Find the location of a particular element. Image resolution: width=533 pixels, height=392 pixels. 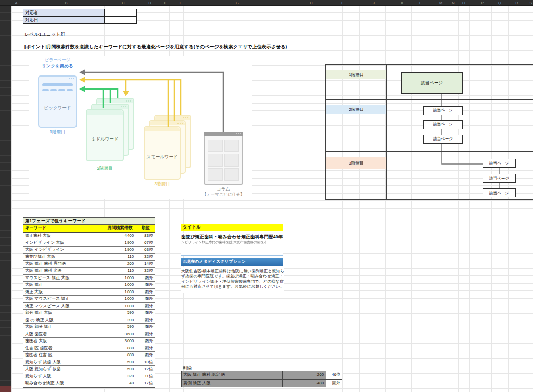

header-volume: 月間検索件数 is located at coordinates (121, 229).